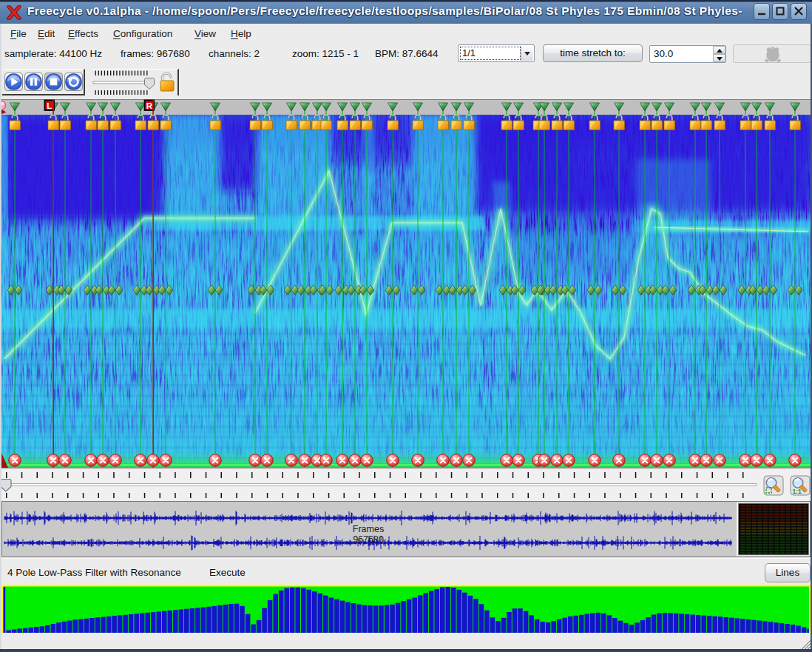 The width and height of the screenshot is (812, 652). Describe the element at coordinates (368, 540) in the screenshot. I see `svg-text: 967680` at that location.